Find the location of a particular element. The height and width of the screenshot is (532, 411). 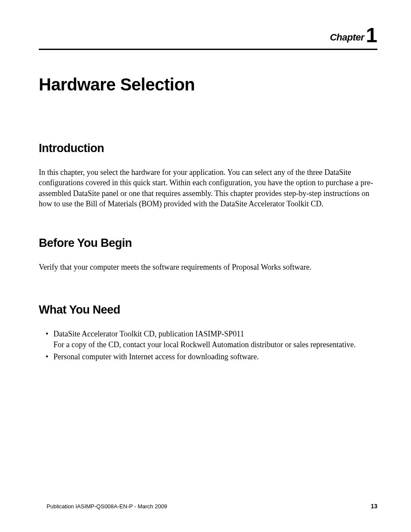

section-heading-introduction: Introduction is located at coordinates (208, 148).